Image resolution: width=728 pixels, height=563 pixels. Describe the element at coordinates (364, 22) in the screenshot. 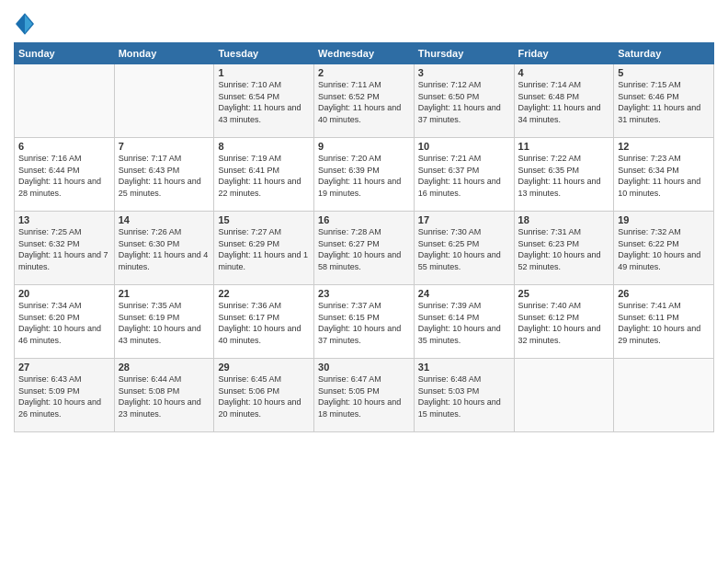

I see `page-header` at that location.